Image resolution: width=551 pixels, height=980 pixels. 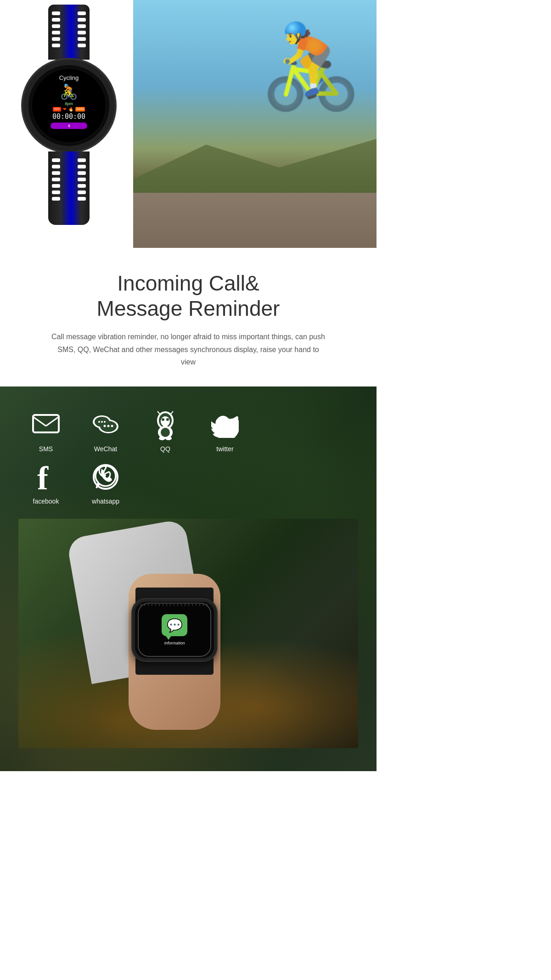 What do you see at coordinates (188, 296) in the screenshot?
I see `section-title: Incoming Call& Message Reminder` at bounding box center [188, 296].